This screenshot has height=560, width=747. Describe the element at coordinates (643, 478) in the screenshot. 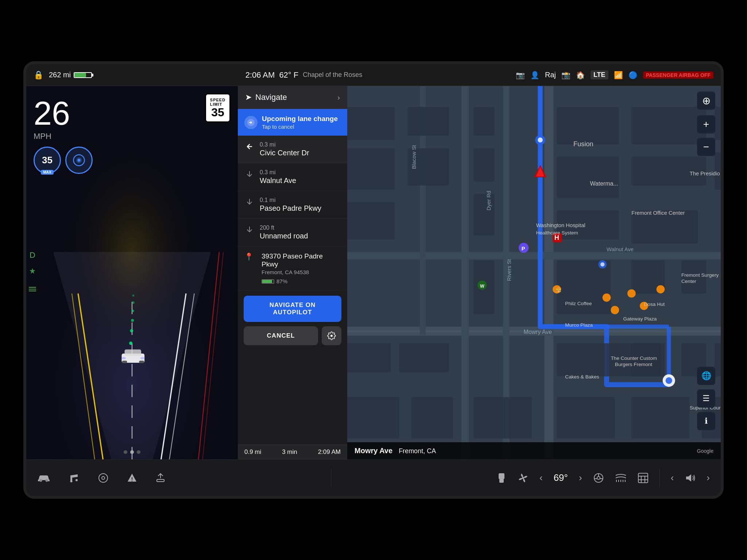

I see `screen-toolbar-icon` at that location.